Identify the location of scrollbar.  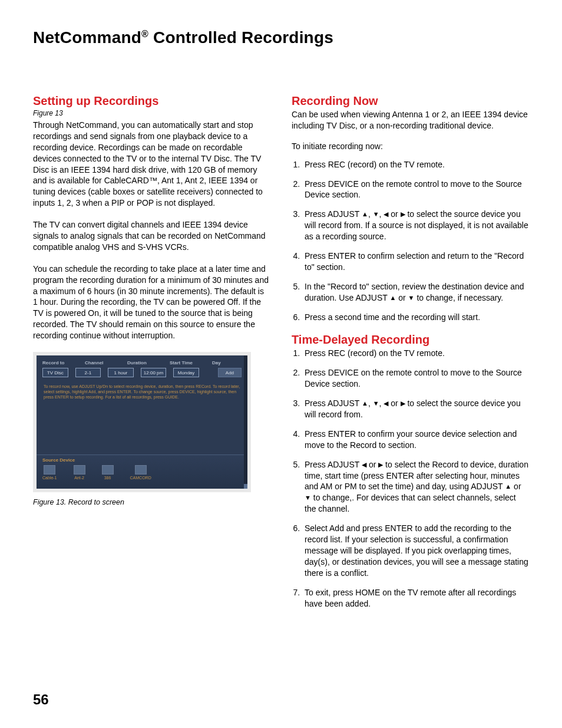
(246, 422).